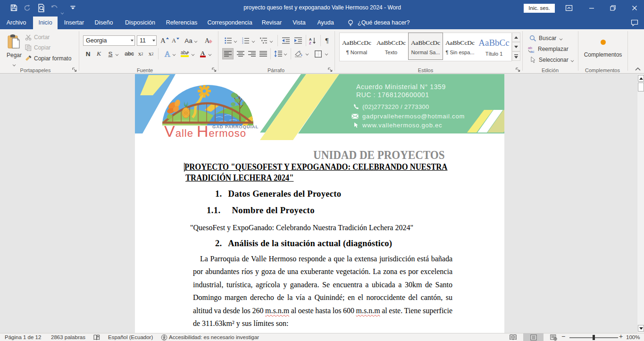 The image size is (644, 341). What do you see at coordinates (327, 41) in the screenshot?
I see `show-marks-button: ¶` at bounding box center [327, 41].